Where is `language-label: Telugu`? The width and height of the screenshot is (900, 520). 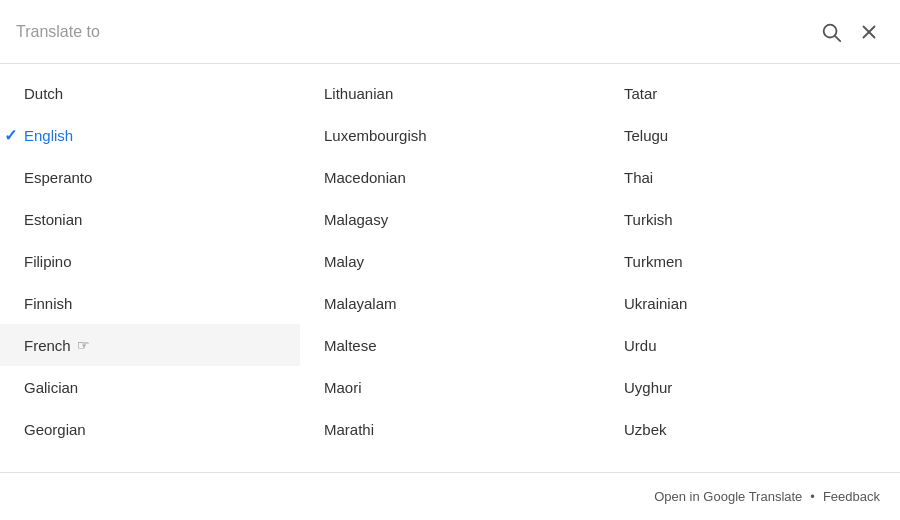
language-label: Telugu is located at coordinates (646, 136).